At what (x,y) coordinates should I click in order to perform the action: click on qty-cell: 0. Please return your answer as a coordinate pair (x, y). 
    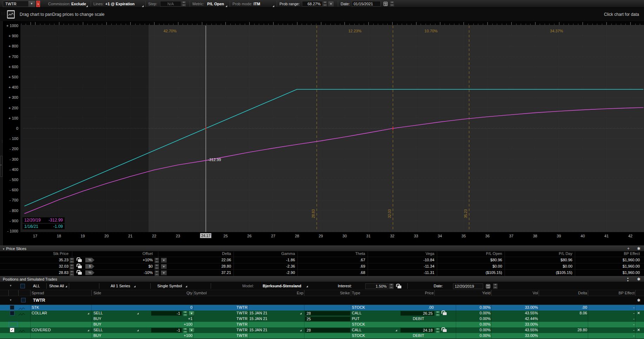
    Looking at the image, I should click on (172, 307).